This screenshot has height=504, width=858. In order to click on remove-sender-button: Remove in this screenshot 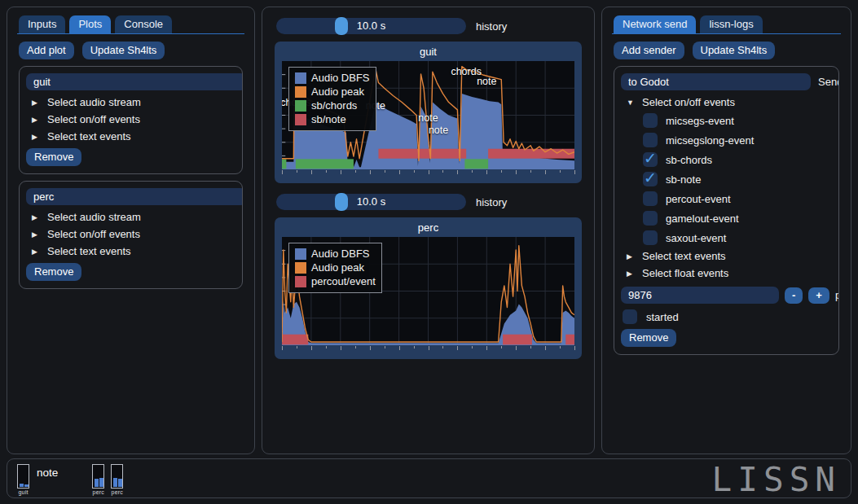, I will do `click(649, 338)`.